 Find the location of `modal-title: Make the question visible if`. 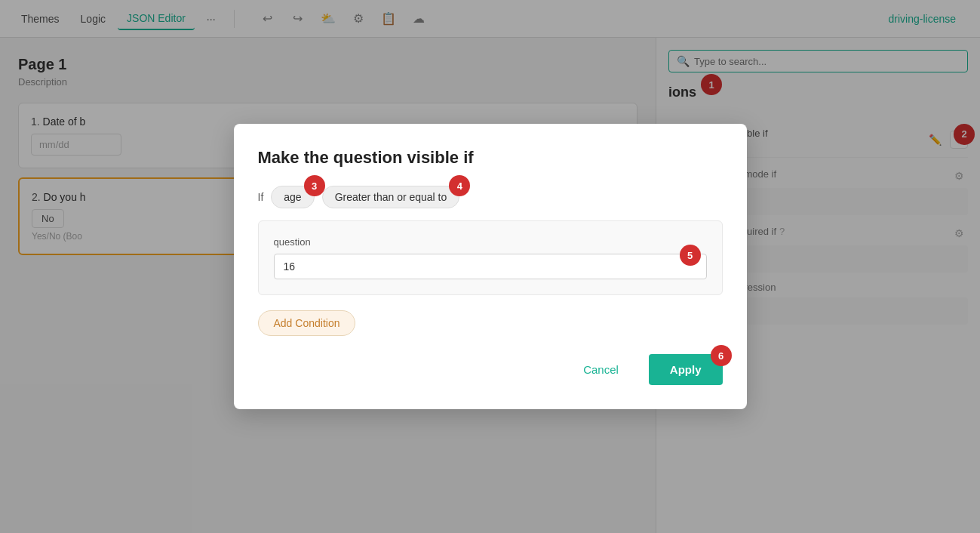

modal-title: Make the question visible if is located at coordinates (490, 158).